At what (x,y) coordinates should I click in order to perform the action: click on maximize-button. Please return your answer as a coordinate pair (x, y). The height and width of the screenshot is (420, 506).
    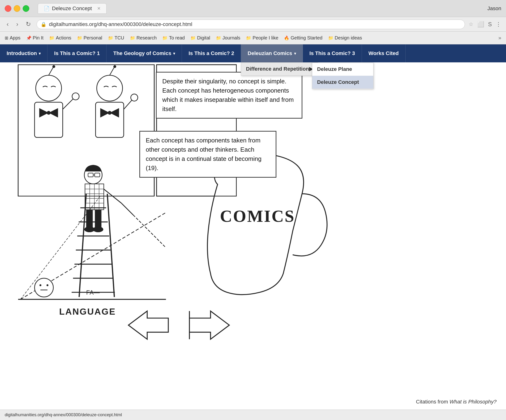
    Looking at the image, I should click on (26, 9).